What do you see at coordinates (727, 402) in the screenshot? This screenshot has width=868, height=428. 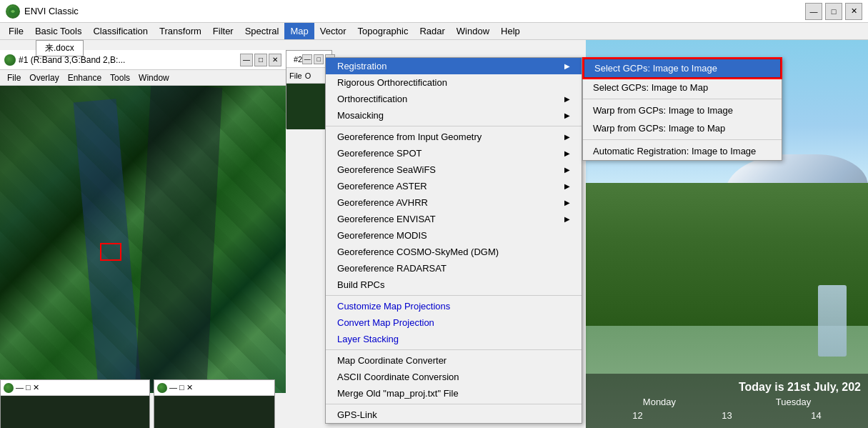 I see `calendar-days-row: Monday Tuesday` at bounding box center [727, 402].